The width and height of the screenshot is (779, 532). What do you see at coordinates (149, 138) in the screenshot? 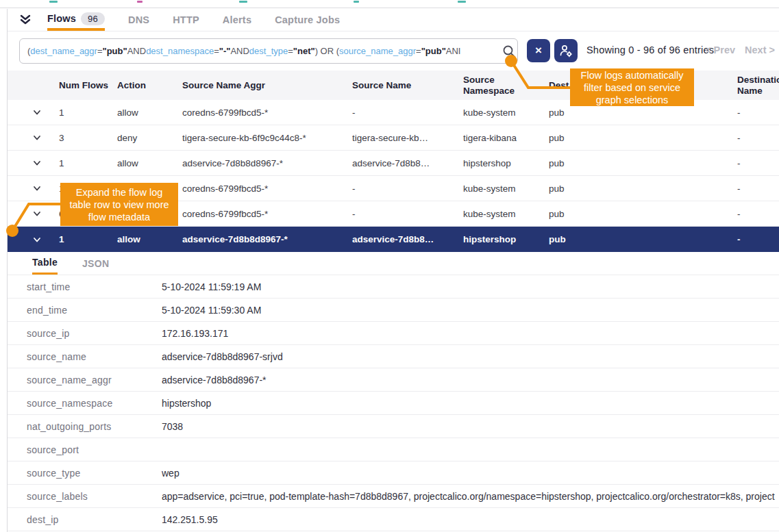
I see `cell-action: deny` at bounding box center [149, 138].